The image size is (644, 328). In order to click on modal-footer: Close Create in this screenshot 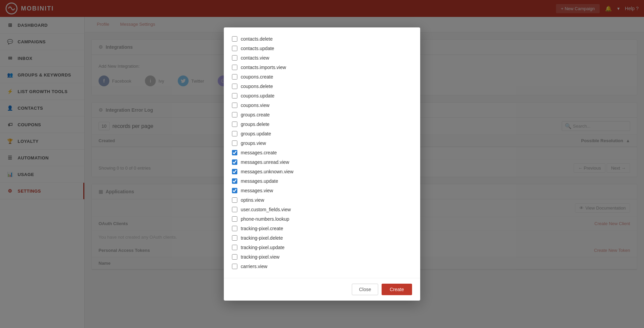, I will do `click(322, 289)`.